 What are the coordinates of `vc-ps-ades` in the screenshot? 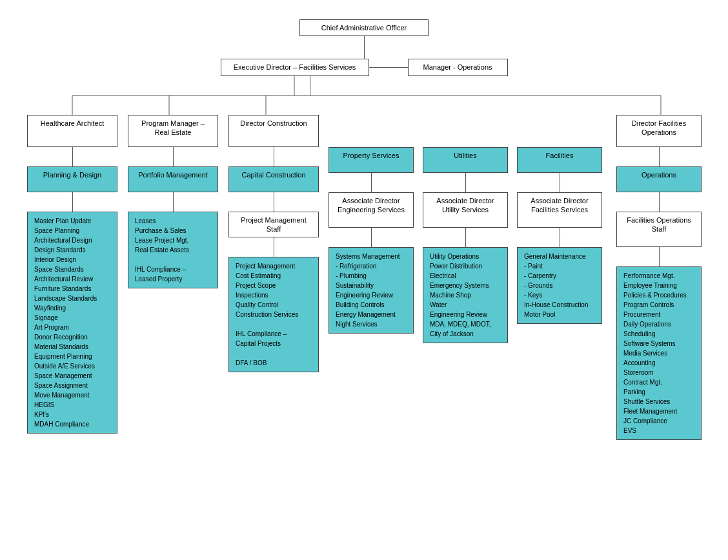 It's located at (372, 183).